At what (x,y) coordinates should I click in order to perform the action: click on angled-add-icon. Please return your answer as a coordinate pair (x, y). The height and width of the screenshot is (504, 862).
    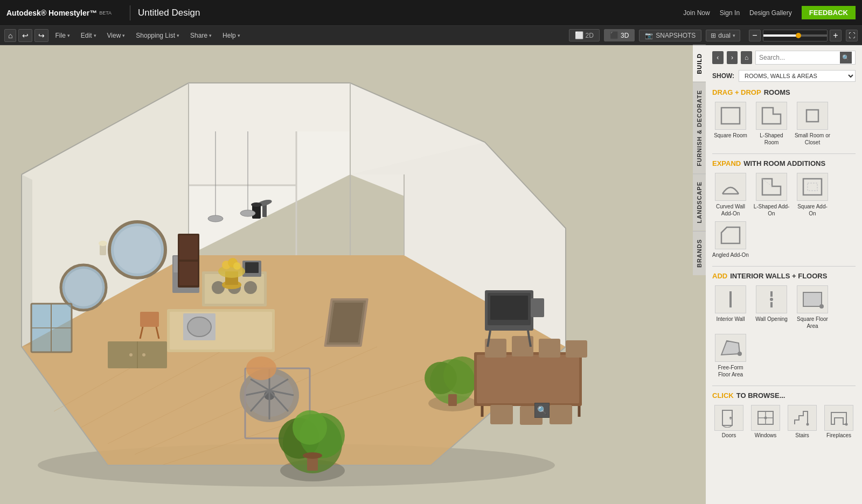
    Looking at the image, I should click on (731, 235).